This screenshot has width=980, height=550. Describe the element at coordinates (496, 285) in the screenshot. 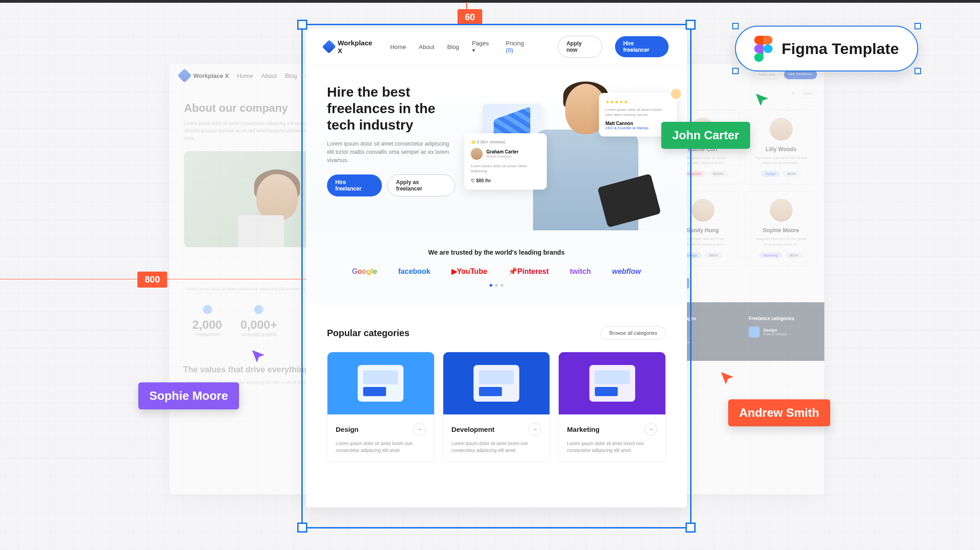

I see `carousel-dots` at that location.